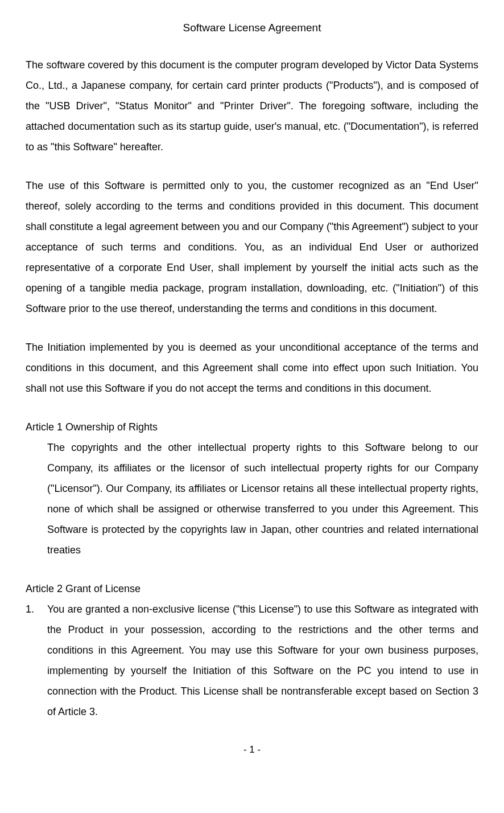  I want to click on page-number: - 1 -, so click(252, 750).